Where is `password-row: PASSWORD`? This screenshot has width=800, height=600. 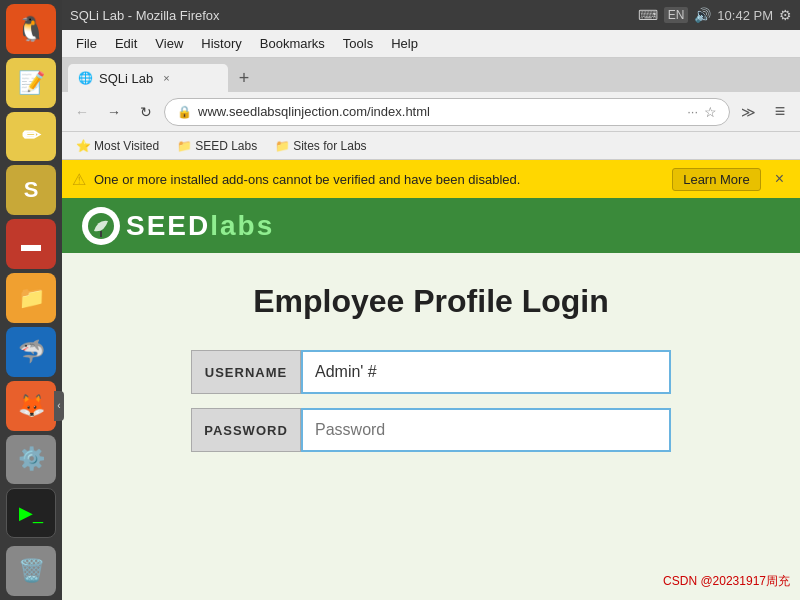
password-row: PASSWORD is located at coordinates (431, 430).